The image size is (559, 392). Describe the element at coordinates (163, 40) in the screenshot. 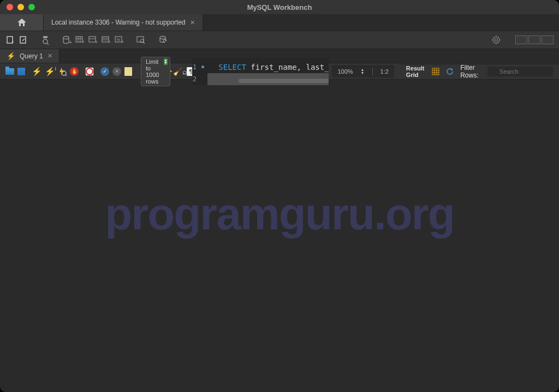

I see `db-reconnect-button` at that location.